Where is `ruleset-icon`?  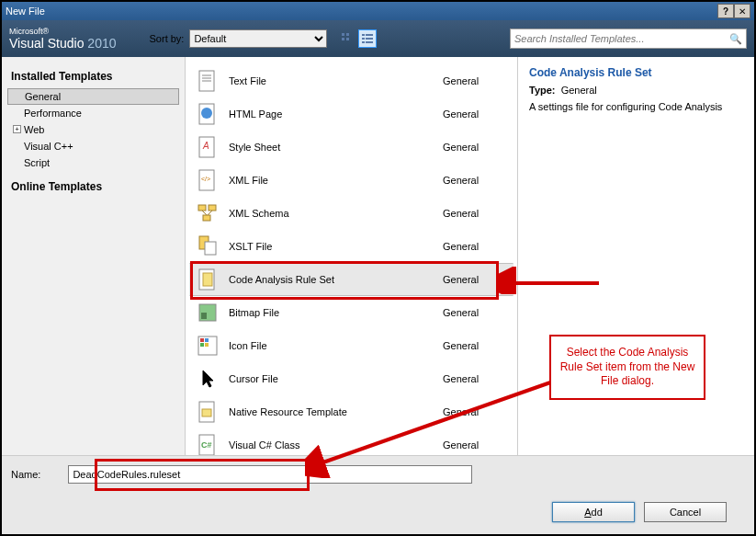
ruleset-icon is located at coordinates (208, 279).